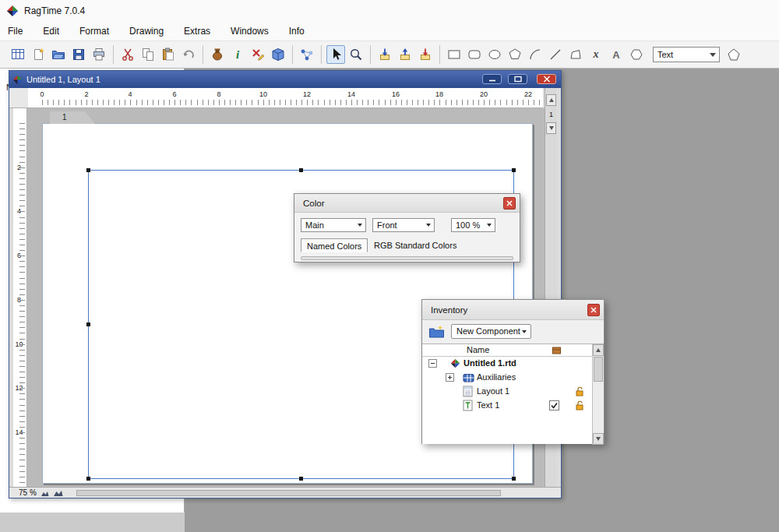 The width and height of the screenshot is (779, 532). I want to click on select-tool-icon, so click(336, 55).